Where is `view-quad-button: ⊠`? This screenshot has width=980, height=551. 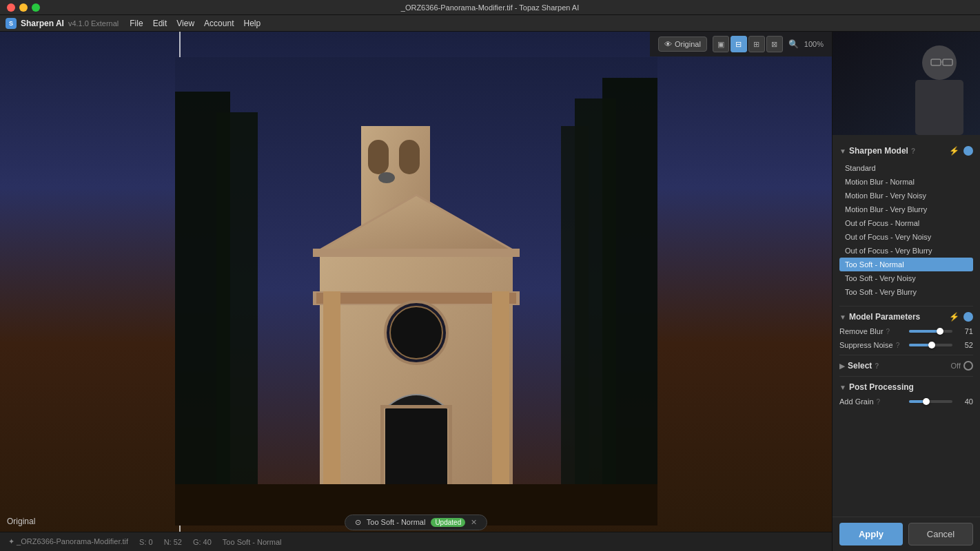
view-quad-button: ⊠ is located at coordinates (775, 44).